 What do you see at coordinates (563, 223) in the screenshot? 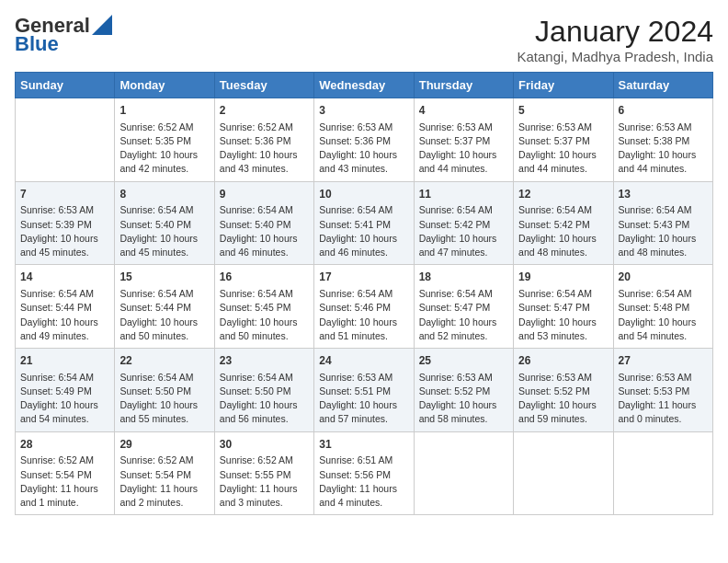
I see `day-cell: 12Sunrise: 6:54 AM Sunset: 5:42 PM Dayli…` at bounding box center [563, 223].